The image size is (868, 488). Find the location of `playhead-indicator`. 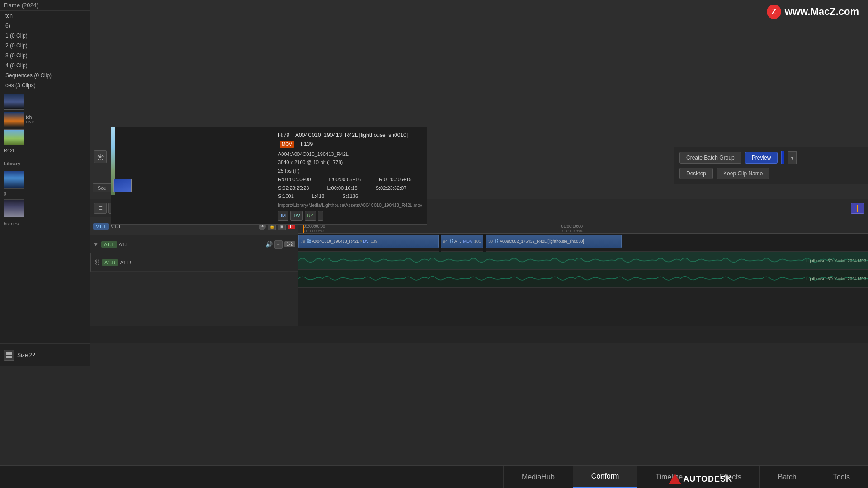

playhead-indicator is located at coordinates (858, 208).